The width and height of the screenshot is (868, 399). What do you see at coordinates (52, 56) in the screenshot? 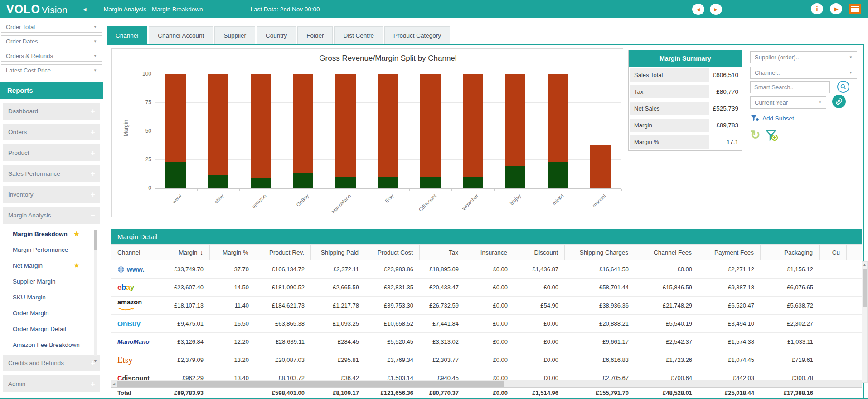
I see `sidebar-filter-orders-refunds: Orders & Refunds▼` at bounding box center [52, 56].